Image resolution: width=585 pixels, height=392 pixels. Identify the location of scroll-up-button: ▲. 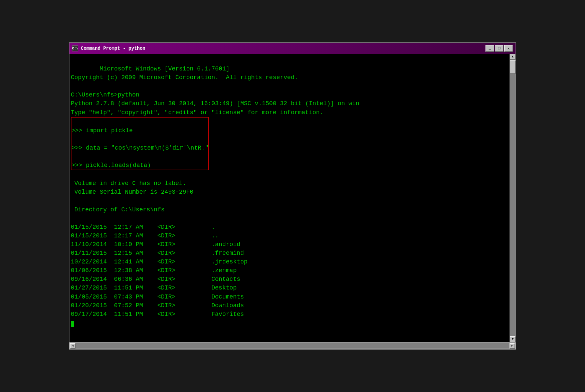
(513, 57).